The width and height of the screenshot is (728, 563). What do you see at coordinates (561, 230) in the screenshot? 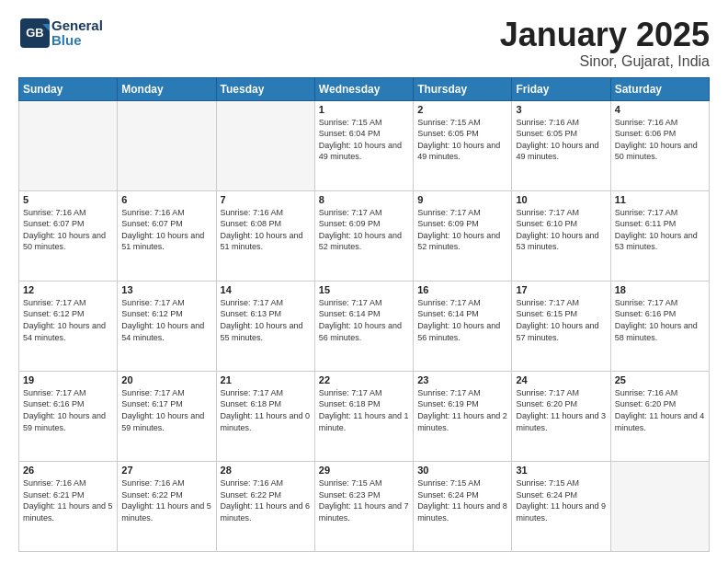
I see `day-info: Sunrise: 7:17 AMSunset: 6:10 PMDaylight:…` at bounding box center [561, 230].